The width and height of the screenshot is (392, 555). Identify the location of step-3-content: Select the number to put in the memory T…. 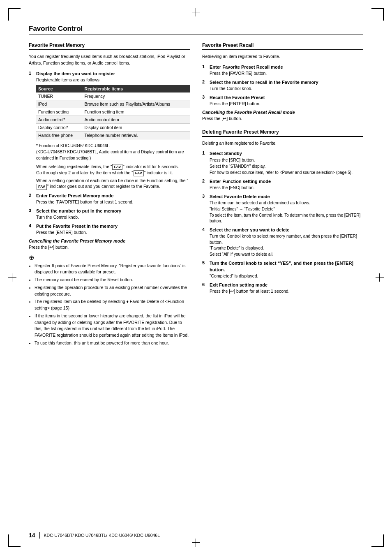
(113, 214).